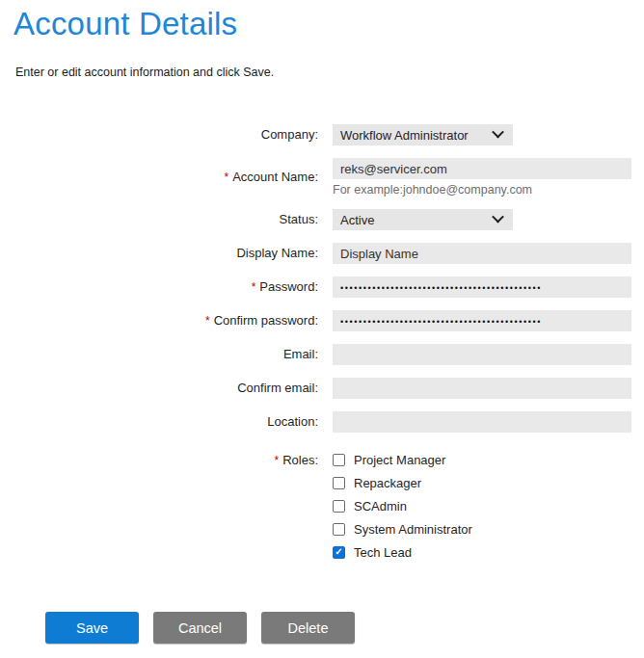 This screenshot has height=658, width=644. I want to click on confirm-email-row: Confirm email:, so click(322, 388).